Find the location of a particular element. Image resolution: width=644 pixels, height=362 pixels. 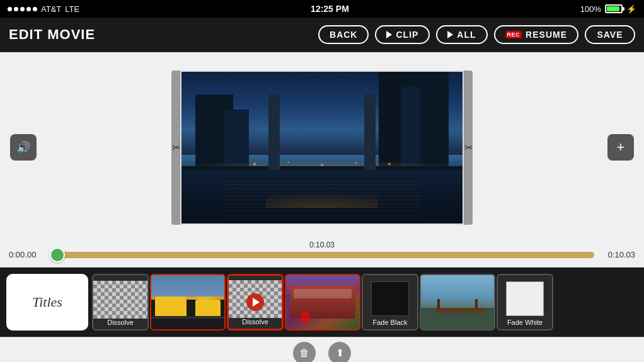

play-all-button: ALL is located at coordinates (461, 35).